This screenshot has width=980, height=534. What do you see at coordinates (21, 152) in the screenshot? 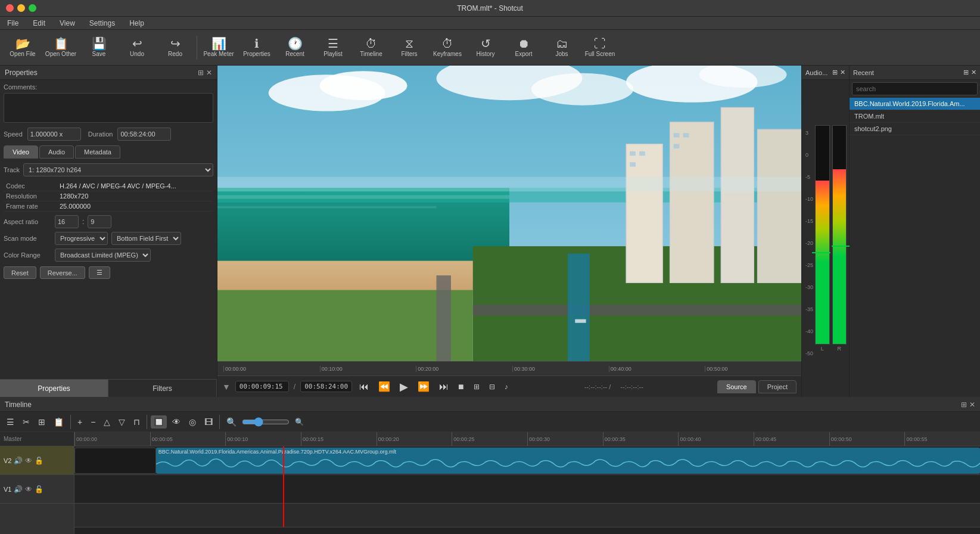
I see `tab-video: Video` at bounding box center [21, 152].